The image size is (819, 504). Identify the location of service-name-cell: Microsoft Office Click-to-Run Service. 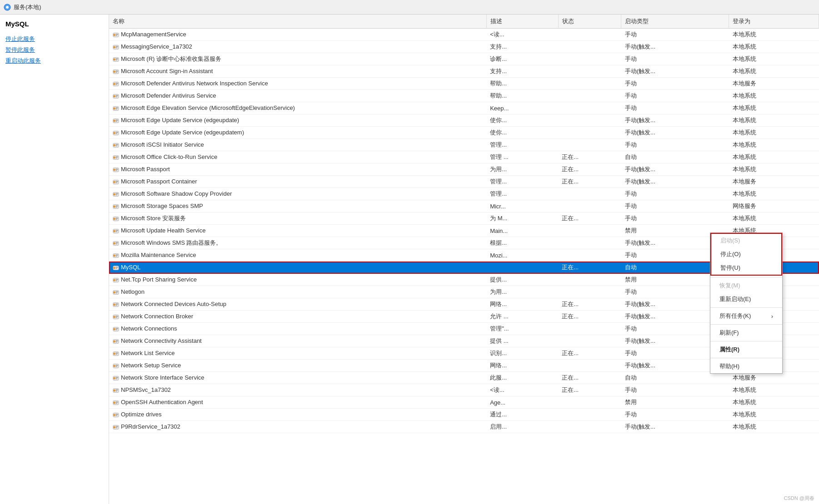
(298, 157).